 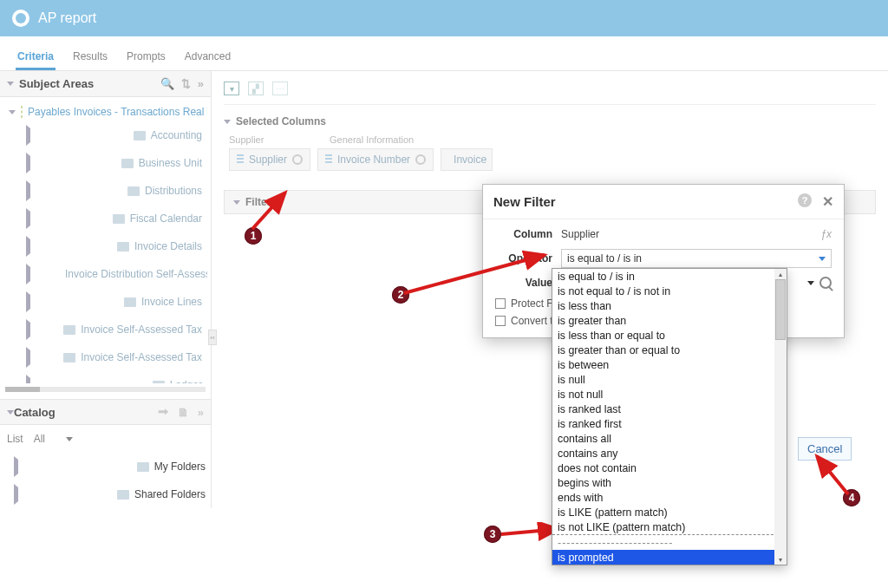 What do you see at coordinates (669, 321) in the screenshot?
I see `operator-option: is greater than` at bounding box center [669, 321].